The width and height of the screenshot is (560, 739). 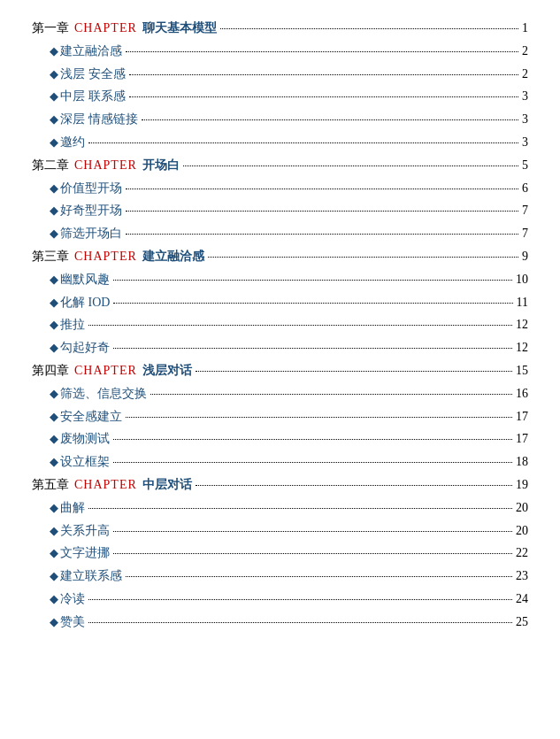 I want to click on sub-item-page: 11, so click(x=522, y=303).